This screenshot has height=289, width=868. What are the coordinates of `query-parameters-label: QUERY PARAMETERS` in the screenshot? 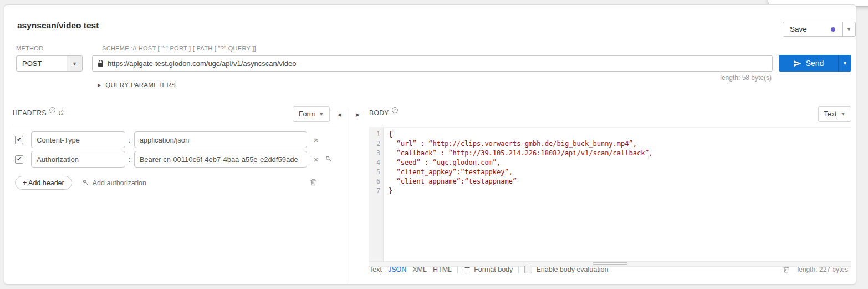 It's located at (141, 85).